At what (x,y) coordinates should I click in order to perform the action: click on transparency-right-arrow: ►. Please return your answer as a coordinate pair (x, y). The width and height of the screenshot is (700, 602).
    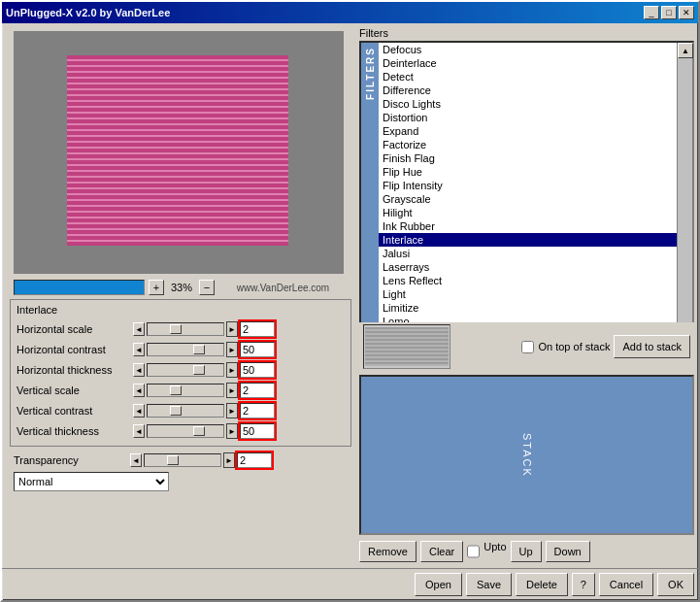
    Looking at the image, I should click on (229, 460).